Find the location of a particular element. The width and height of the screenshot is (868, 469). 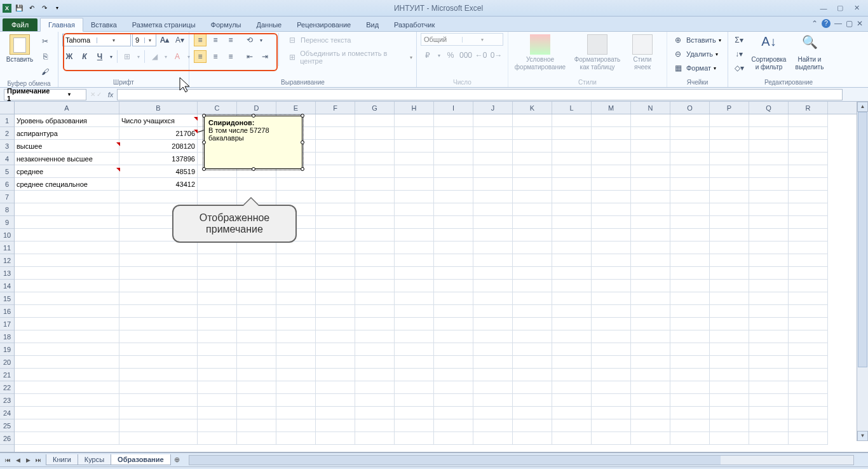

cell: аспирантура is located at coordinates (67, 133).